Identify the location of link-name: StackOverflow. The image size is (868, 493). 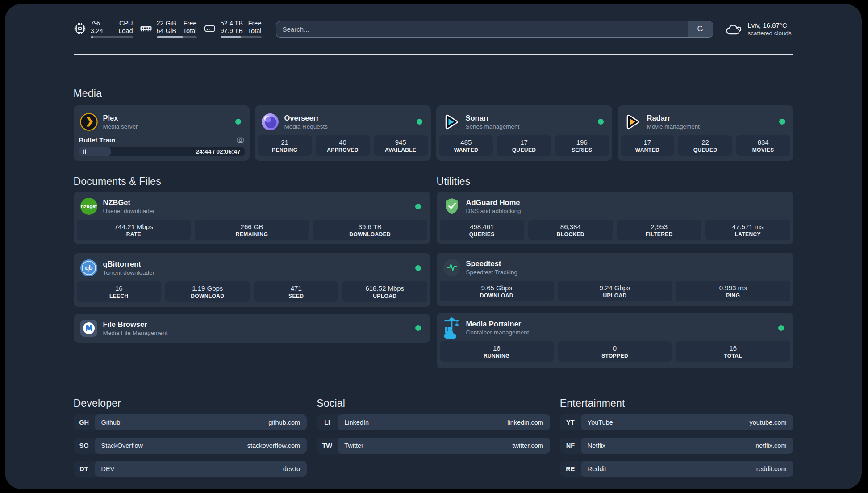
(122, 446).